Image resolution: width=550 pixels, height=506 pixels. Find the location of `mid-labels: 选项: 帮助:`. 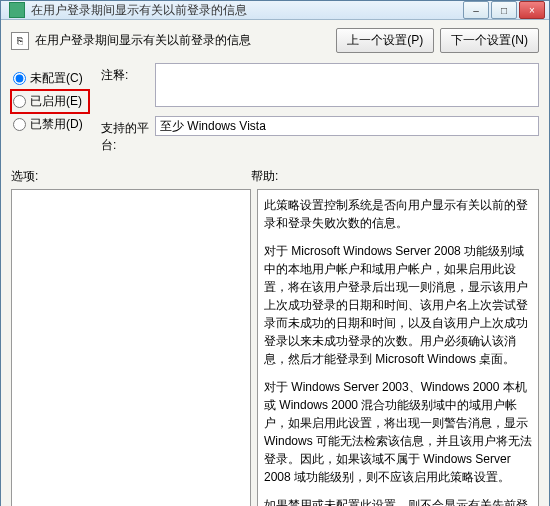

mid-labels: 选项: 帮助: is located at coordinates (275, 176).